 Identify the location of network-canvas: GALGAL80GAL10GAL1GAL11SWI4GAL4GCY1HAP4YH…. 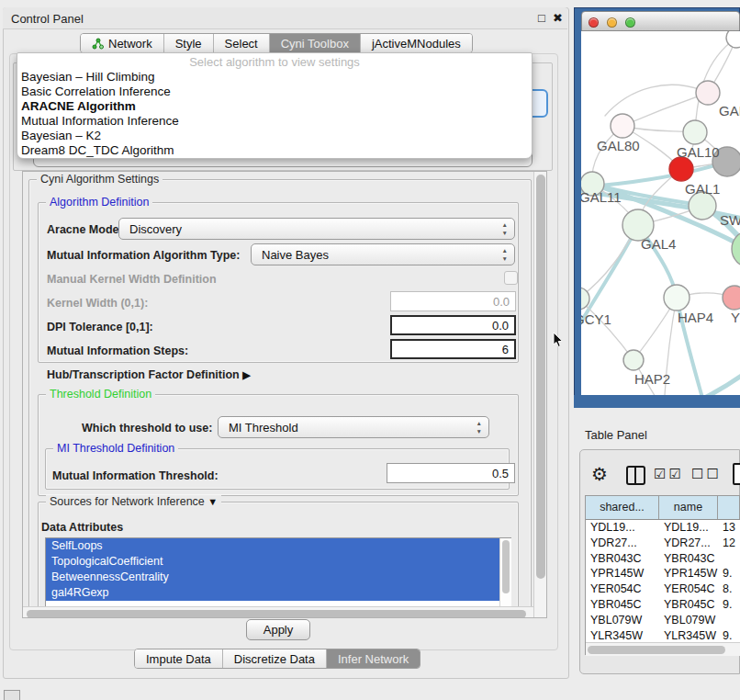
(661, 213).